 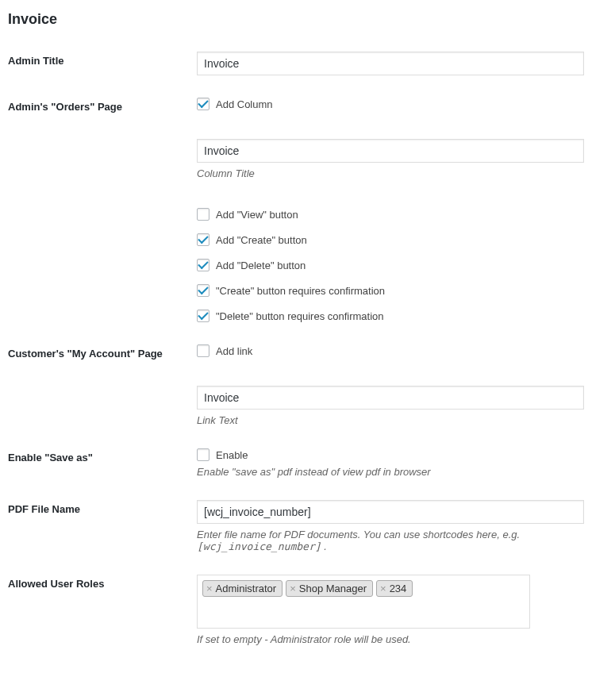 I want to click on admin-orders-label: Admin's "Orders" Page, so click(x=102, y=105).